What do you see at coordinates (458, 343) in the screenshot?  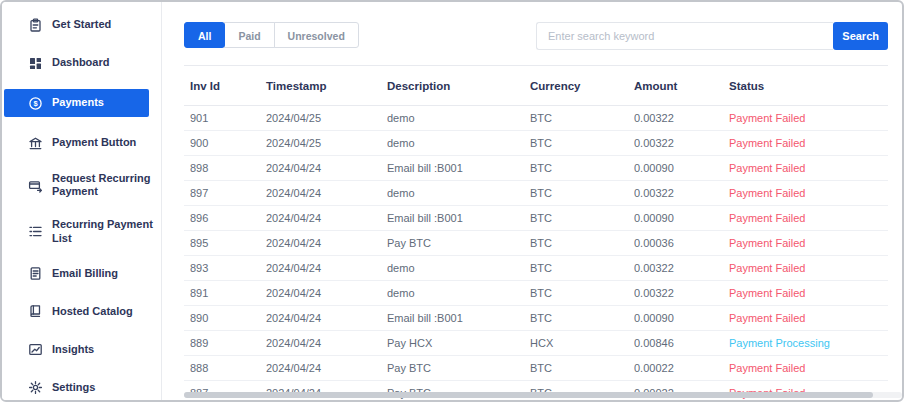 I see `cell-description: Pay HCX` at bounding box center [458, 343].